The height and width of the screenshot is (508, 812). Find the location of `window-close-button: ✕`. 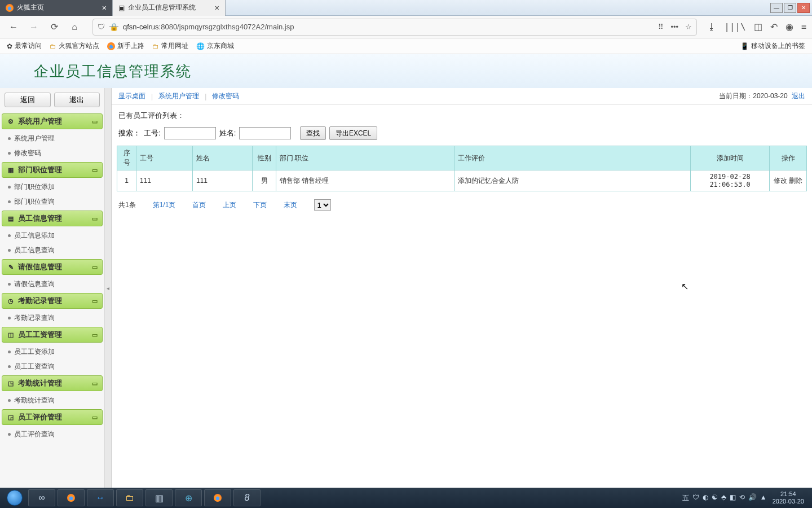

window-close-button: ✕ is located at coordinates (804, 8).